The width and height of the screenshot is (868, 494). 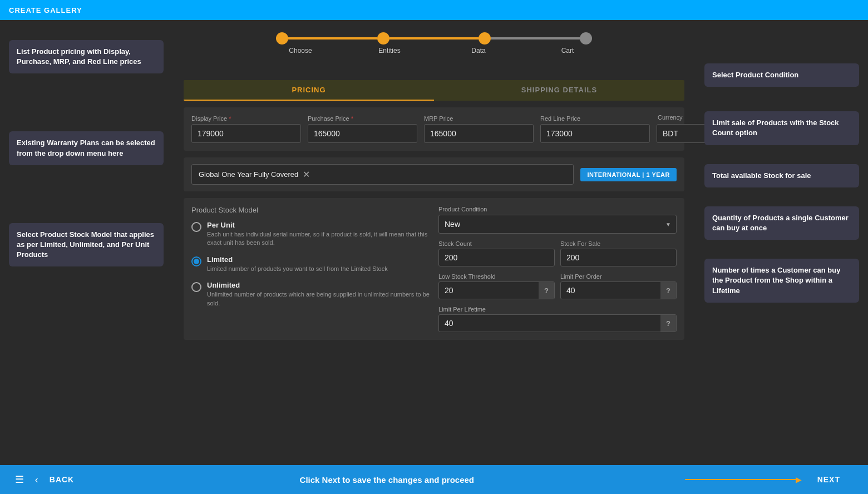 What do you see at coordinates (363, 129) in the screenshot?
I see `purchase-price-group: Purchase Price *` at bounding box center [363, 129].